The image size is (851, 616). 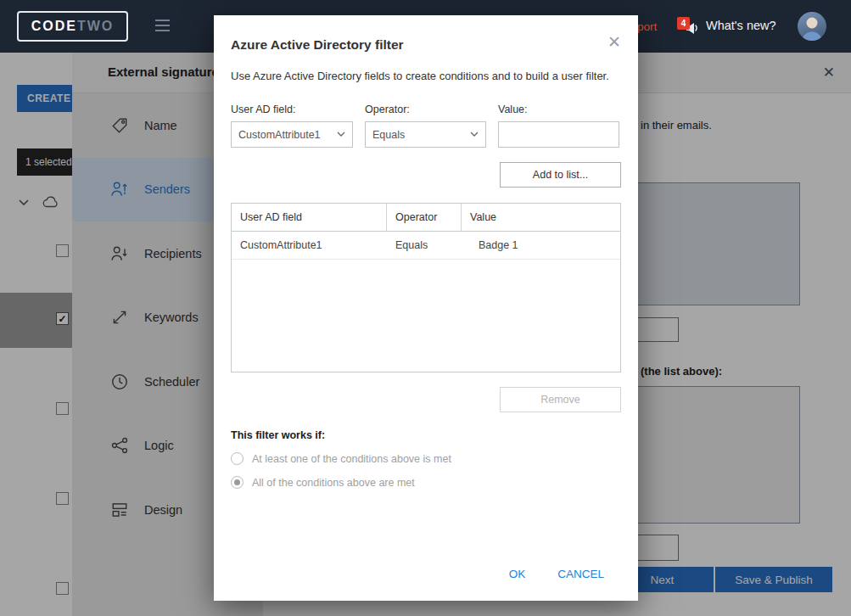 I want to click on col-header-value: Value, so click(x=541, y=217).